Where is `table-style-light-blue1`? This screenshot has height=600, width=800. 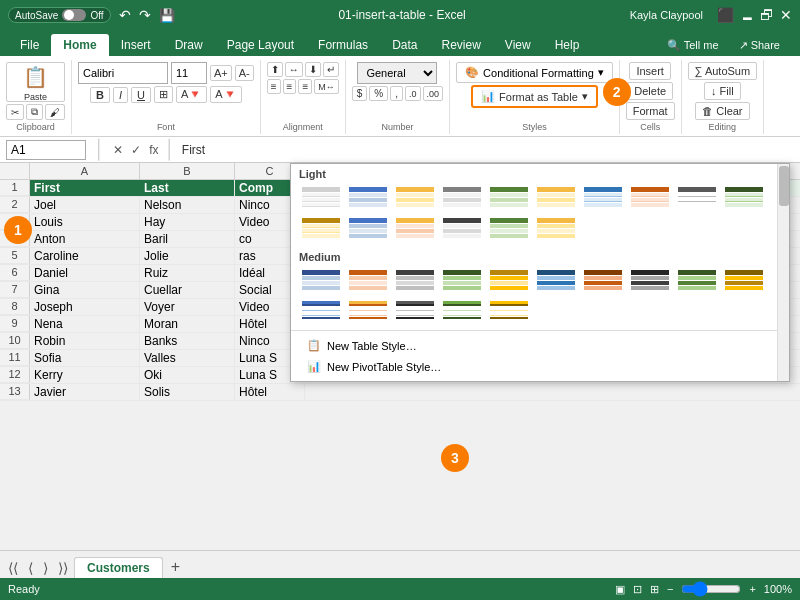
table-style-light-blue1 is located at coordinates (368, 198).